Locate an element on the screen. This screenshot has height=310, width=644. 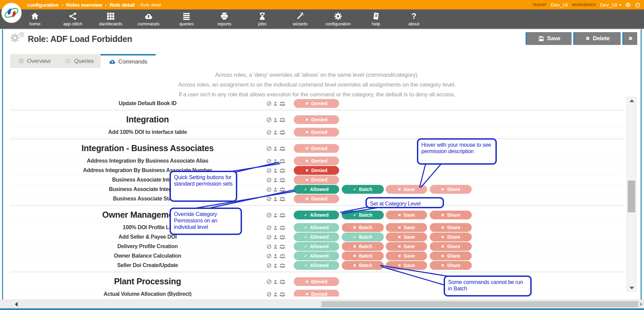
nav-item-queries: queries is located at coordinates (186, 19).